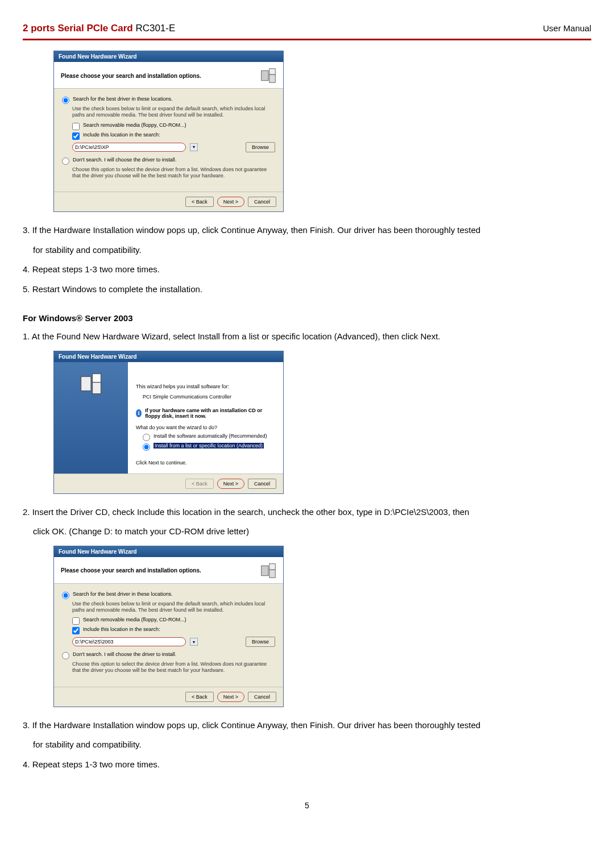 This screenshot has width=614, height=868. What do you see at coordinates (312, 532) in the screenshot?
I see `step-text: click OK. (Change D: to match your CD-RO…` at bounding box center [312, 532].